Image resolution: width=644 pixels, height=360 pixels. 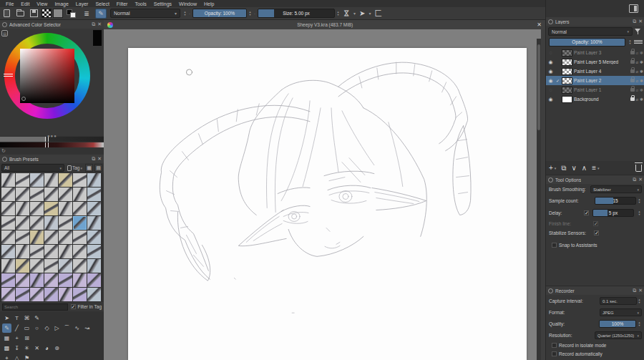 What do you see at coordinates (4, 151) in the screenshot?
I see `refresh-shades-icon: ↻` at bounding box center [4, 151].